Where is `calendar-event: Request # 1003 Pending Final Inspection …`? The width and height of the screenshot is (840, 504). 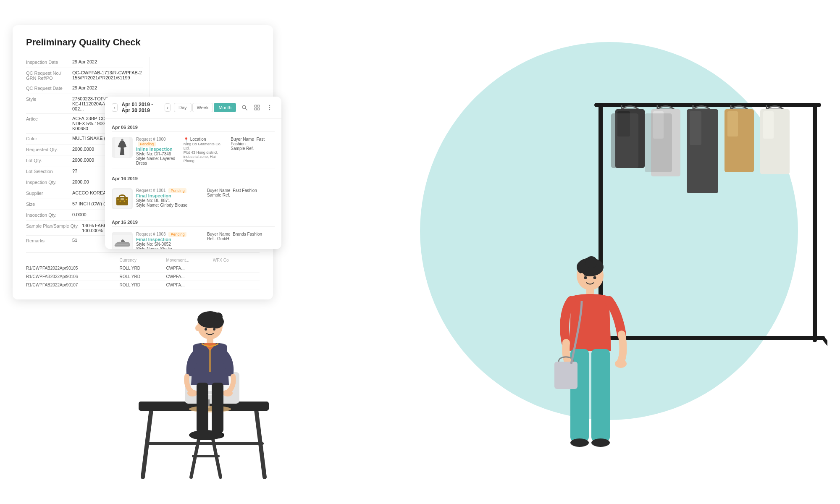
calendar-event: Request # 1003 Pending Final Inspection … is located at coordinates (193, 239).